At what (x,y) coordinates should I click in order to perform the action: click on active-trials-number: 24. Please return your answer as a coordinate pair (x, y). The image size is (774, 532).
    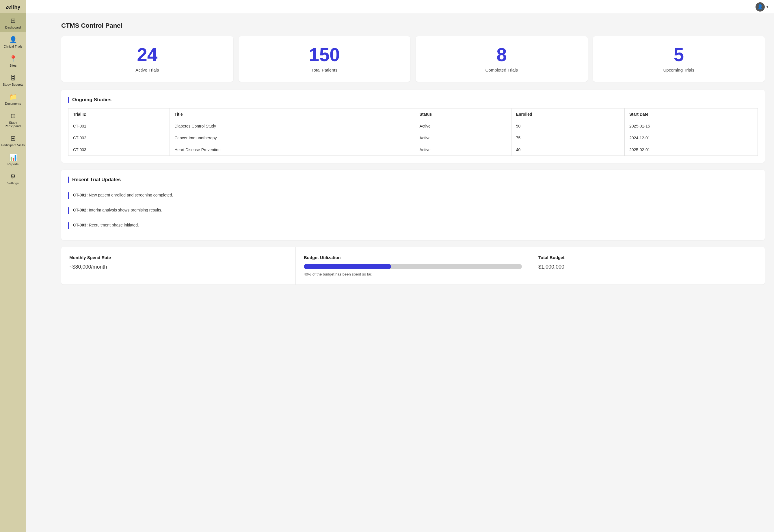
    Looking at the image, I should click on (147, 55).